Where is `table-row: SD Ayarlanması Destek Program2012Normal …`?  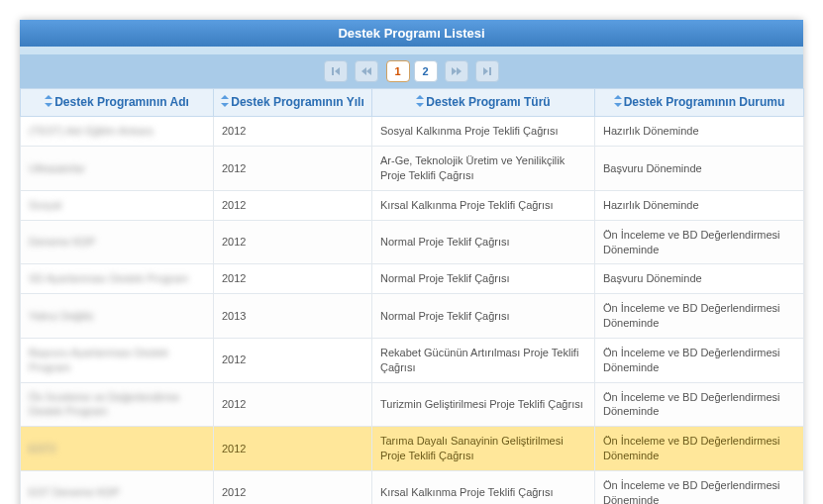
table-row: SD Ayarlanması Destek Program2012Normal … is located at coordinates (412, 279).